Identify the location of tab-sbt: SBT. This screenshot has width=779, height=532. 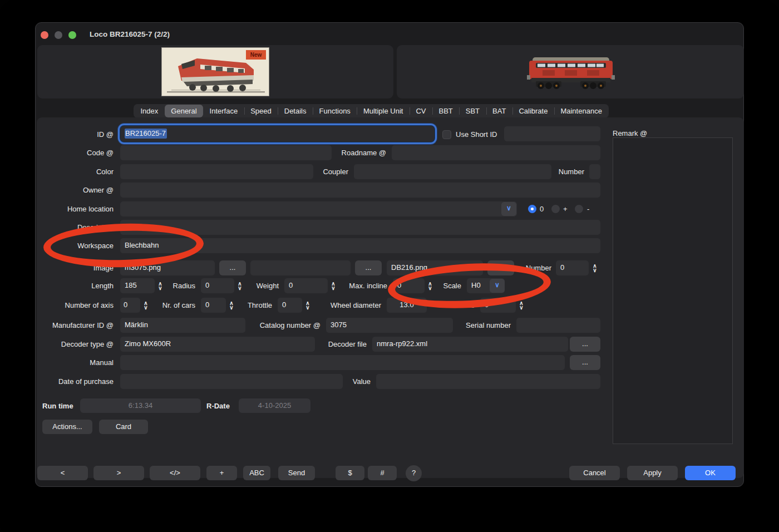
(472, 111).